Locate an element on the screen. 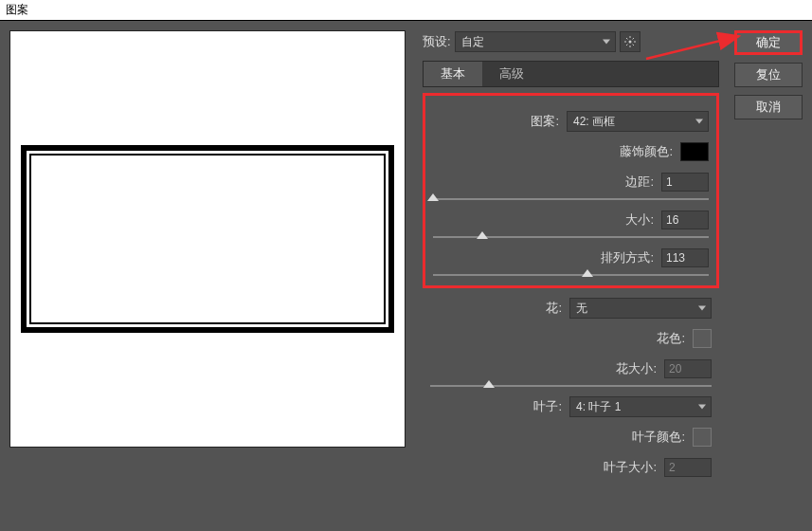  vine-color-label: 藤饰颜色: is located at coordinates (646, 152).